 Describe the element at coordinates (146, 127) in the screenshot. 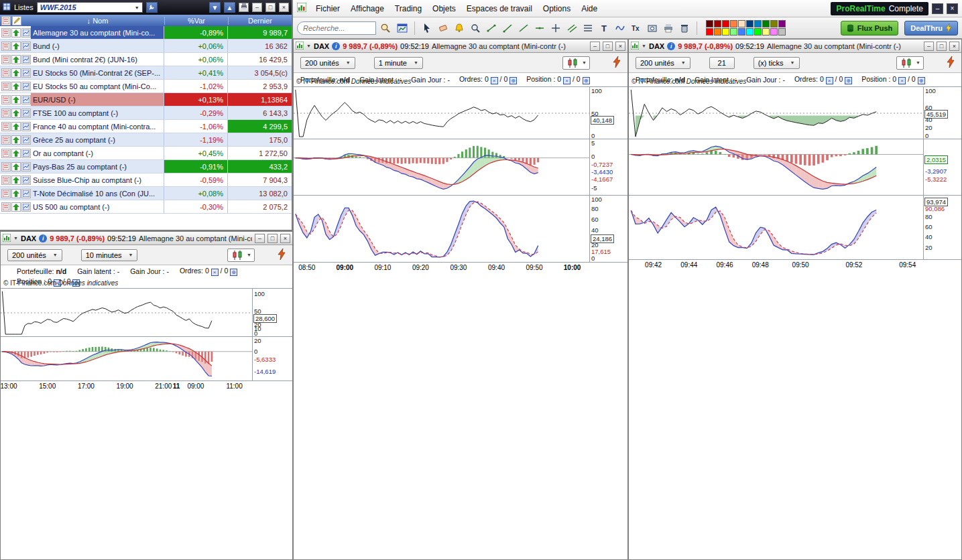

I see `watchlist-row: France 40 au comptant (Mini-contra... -1…` at that location.